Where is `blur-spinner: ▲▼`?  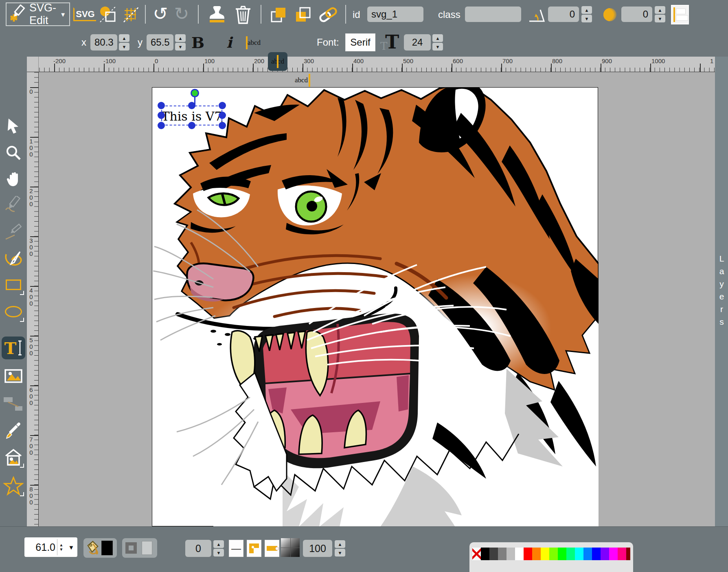
blur-spinner: ▲▼ is located at coordinates (660, 14).